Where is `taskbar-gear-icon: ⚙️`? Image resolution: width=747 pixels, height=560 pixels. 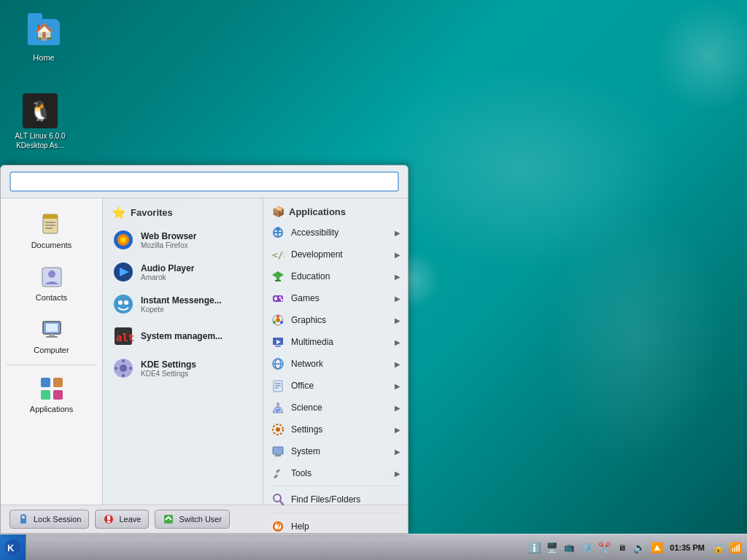 taskbar-gear-icon: ⚙️ is located at coordinates (587, 548).